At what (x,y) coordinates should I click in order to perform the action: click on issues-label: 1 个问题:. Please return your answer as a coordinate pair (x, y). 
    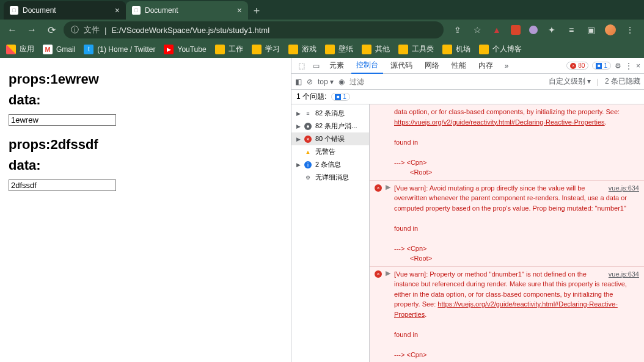
    Looking at the image, I should click on (312, 96).